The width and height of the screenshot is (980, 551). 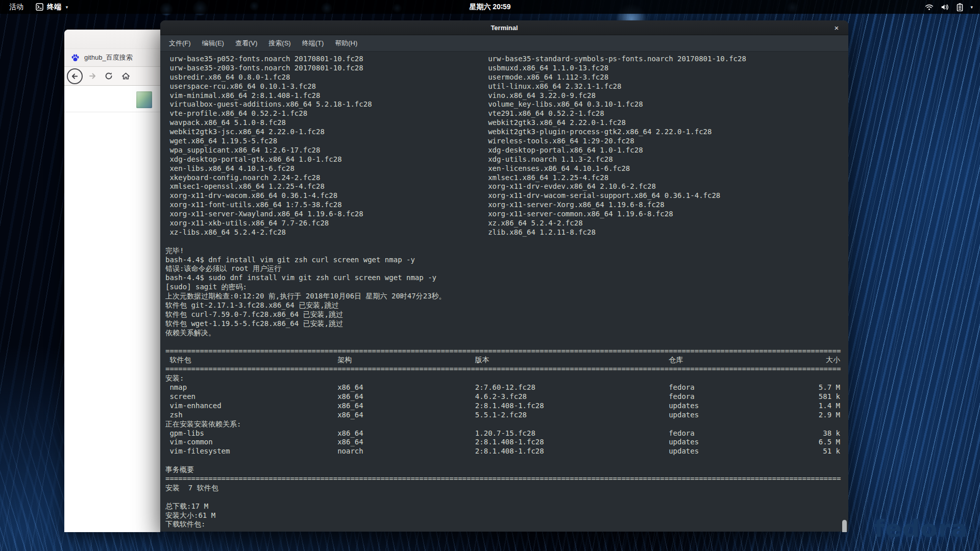 What do you see at coordinates (503, 151) in the screenshot?
I see `terminal-line: wpa_supplicant.x86_64 1:2.6-17.fc28xdg-d…` at bounding box center [503, 151].